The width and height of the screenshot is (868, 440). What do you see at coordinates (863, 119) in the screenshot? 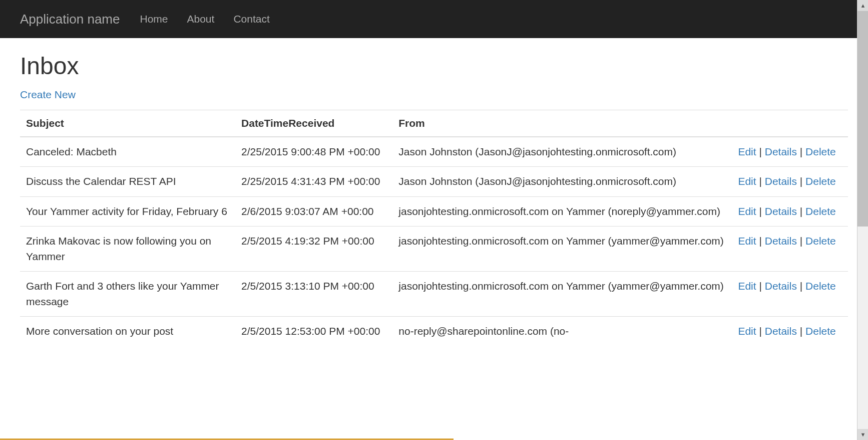
I see `scrollbar-thumb` at bounding box center [863, 119].